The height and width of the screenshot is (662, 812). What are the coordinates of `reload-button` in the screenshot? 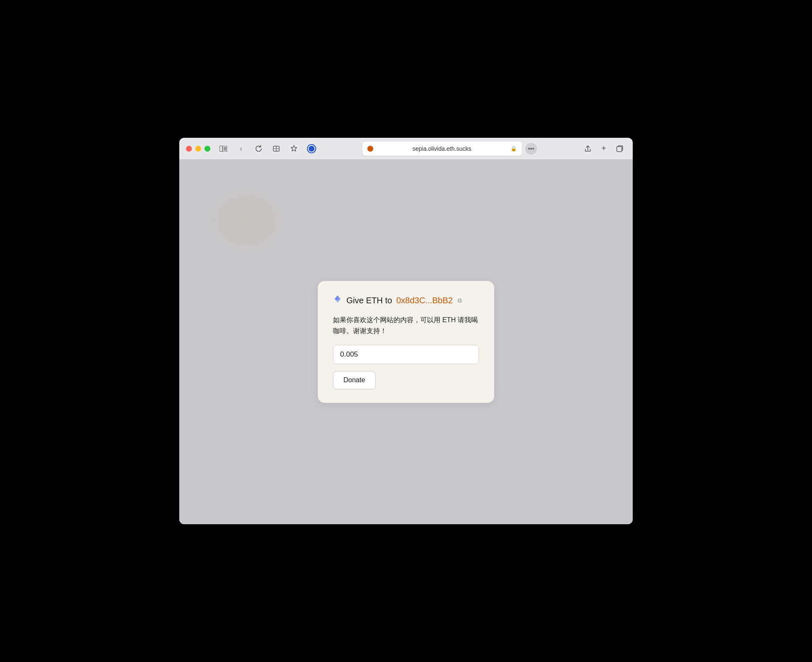 It's located at (259, 149).